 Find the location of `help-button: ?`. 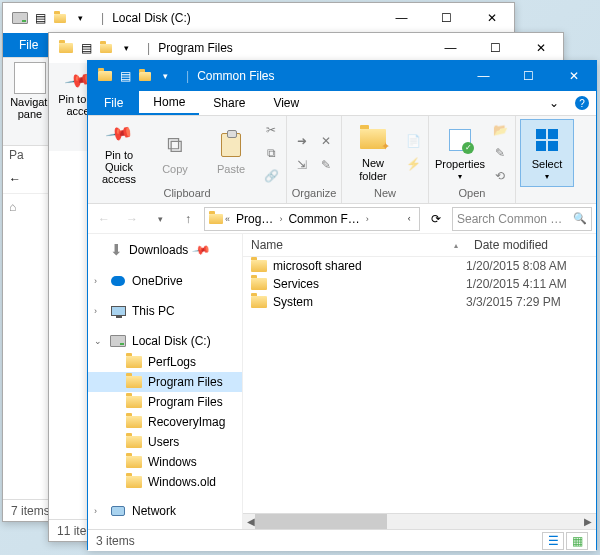

help-button: ? is located at coordinates (582, 103).